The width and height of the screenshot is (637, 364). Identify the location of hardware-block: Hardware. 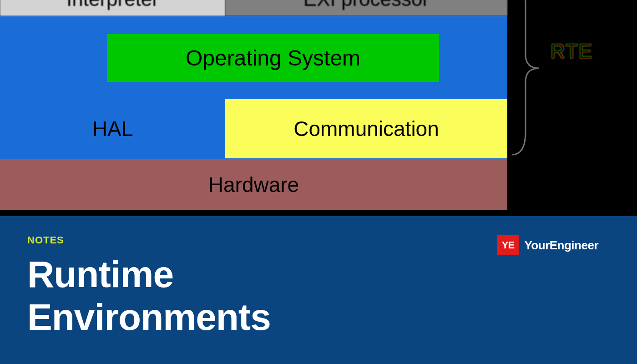
(254, 185).